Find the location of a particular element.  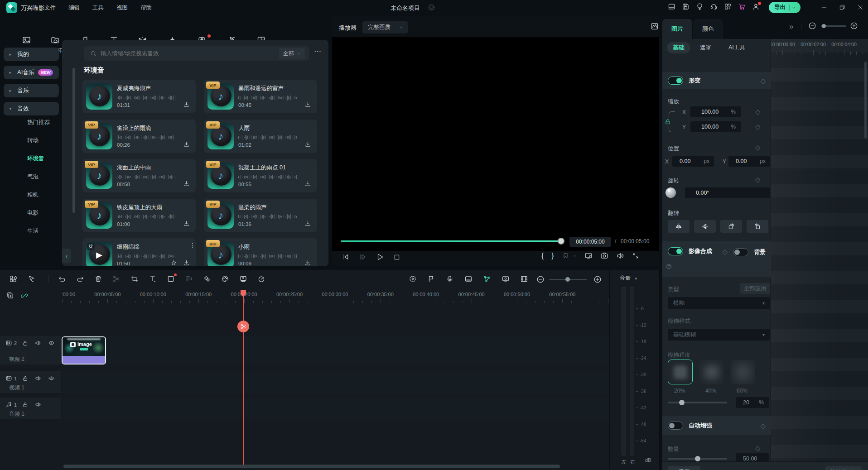

player-volume-button is located at coordinates (620, 256).